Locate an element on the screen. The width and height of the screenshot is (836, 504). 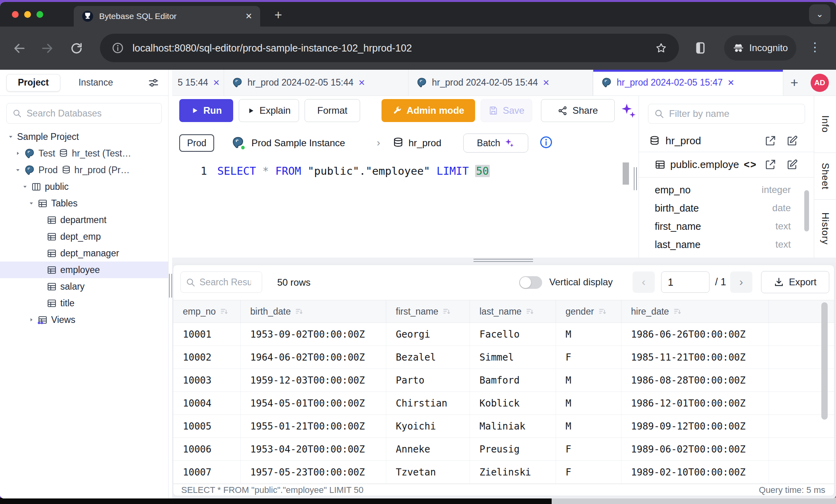
instance-name: Prod Sample Instance is located at coordinates (298, 143).